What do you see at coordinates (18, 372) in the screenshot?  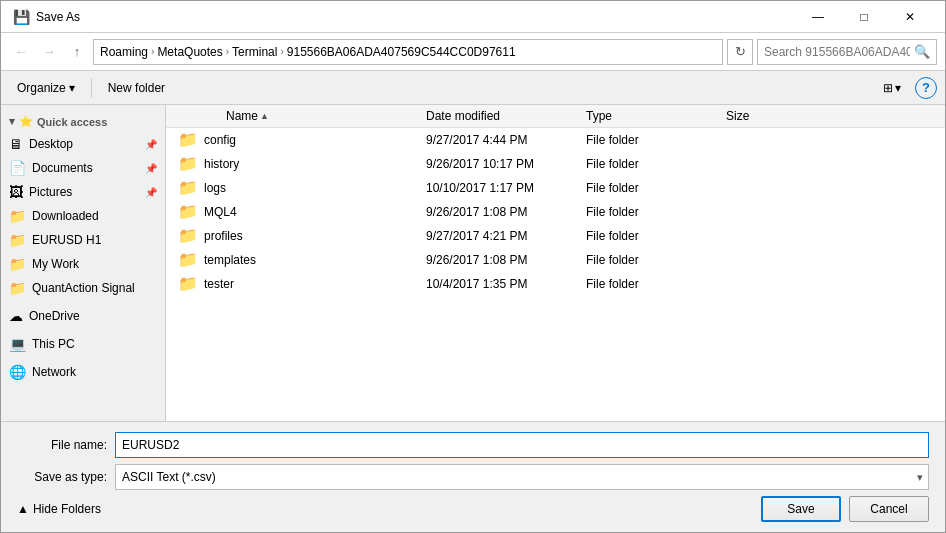 I see `network-icon: 🌐` at bounding box center [18, 372].